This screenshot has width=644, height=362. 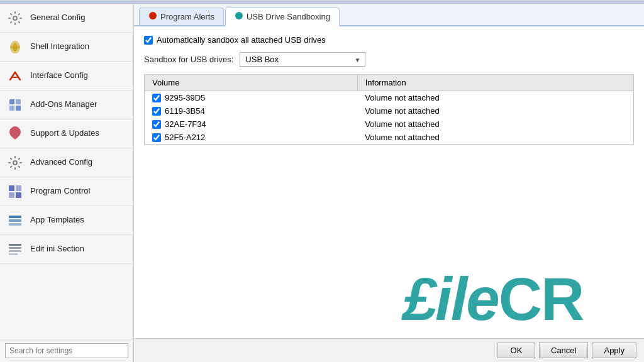 I want to click on sidebar-label-addons-manager: Add-Ons Manager, so click(x=64, y=104).